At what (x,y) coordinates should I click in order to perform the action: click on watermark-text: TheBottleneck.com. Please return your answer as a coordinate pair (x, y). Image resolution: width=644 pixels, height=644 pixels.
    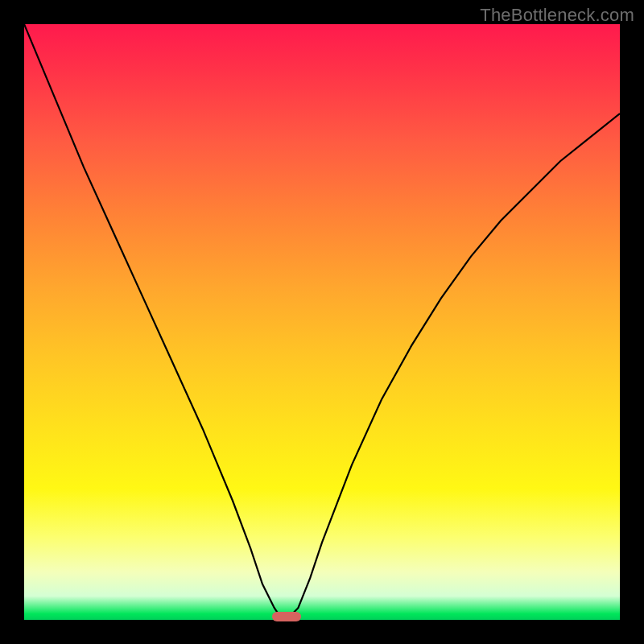
    Looking at the image, I should click on (557, 15).